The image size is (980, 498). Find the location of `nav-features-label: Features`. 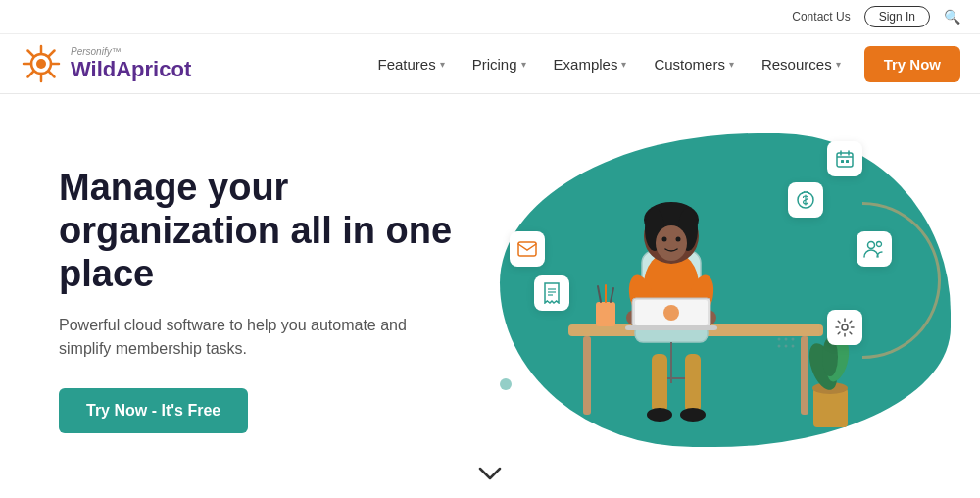

nav-features-label: Features is located at coordinates (406, 65).